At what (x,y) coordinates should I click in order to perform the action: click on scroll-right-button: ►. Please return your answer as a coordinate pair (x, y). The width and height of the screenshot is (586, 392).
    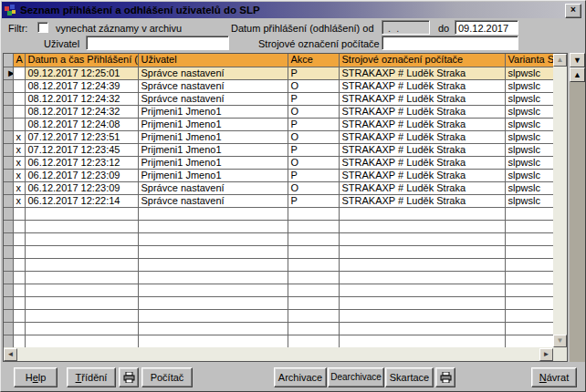
    Looking at the image, I should click on (546, 355).